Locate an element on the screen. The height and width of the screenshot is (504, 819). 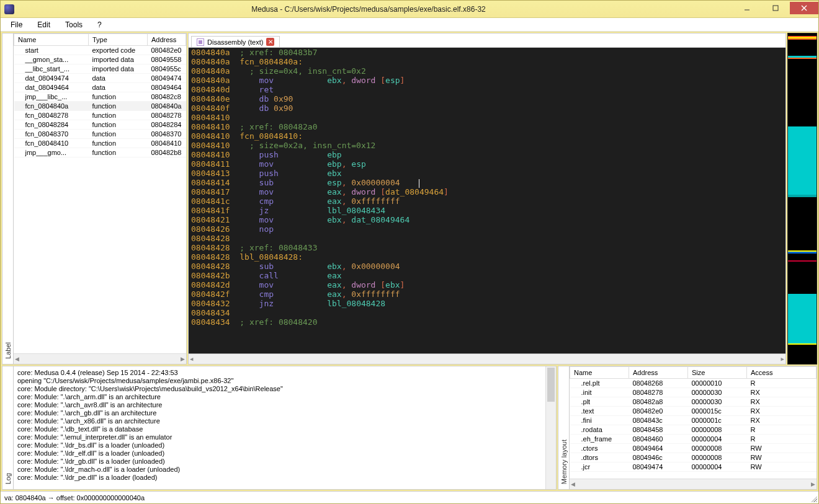
memory-table: Name Address Size Access .rel.plt0804826… is located at coordinates (693, 419).